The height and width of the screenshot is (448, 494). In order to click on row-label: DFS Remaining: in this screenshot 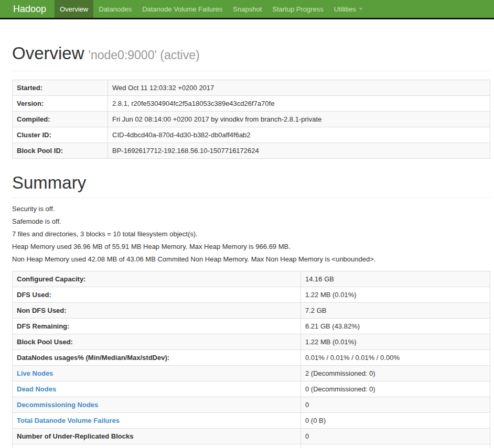, I will do `click(157, 326)`.